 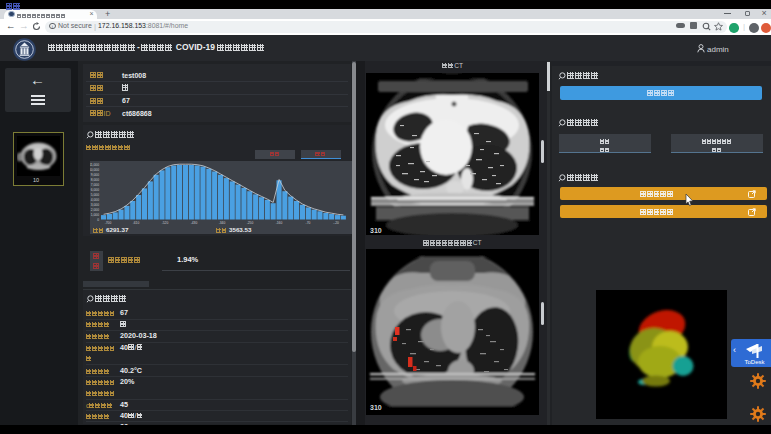 What do you see at coordinates (95, 209) in the screenshot?
I see `svg-text: 2,000` at bounding box center [95, 209].